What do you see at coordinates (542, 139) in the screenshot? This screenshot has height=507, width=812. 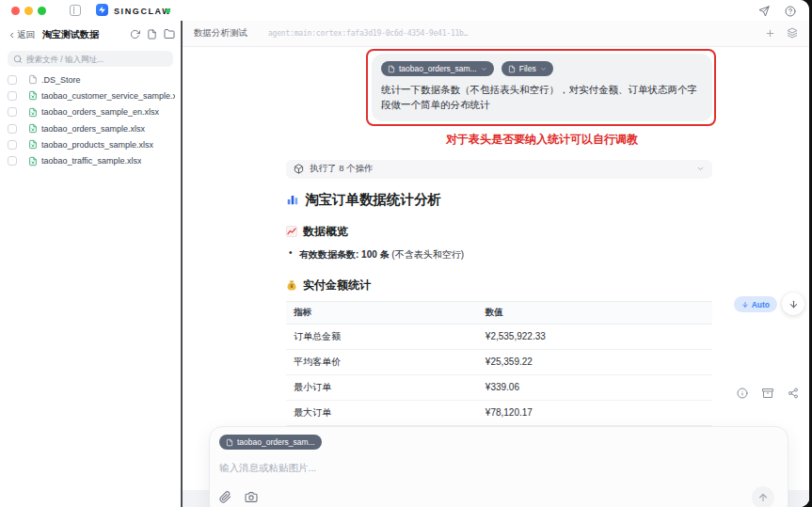 I see `annotation-text: 对于表头是否要纳入统计可以自行调教` at bounding box center [542, 139].